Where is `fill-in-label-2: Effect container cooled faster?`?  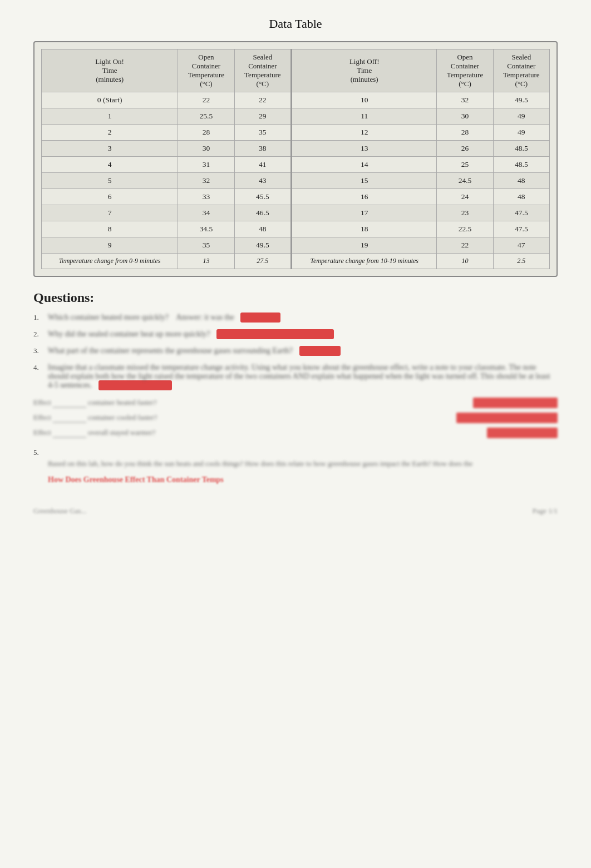 fill-in-label-2: Effect container cooled faster? is located at coordinates (95, 418).